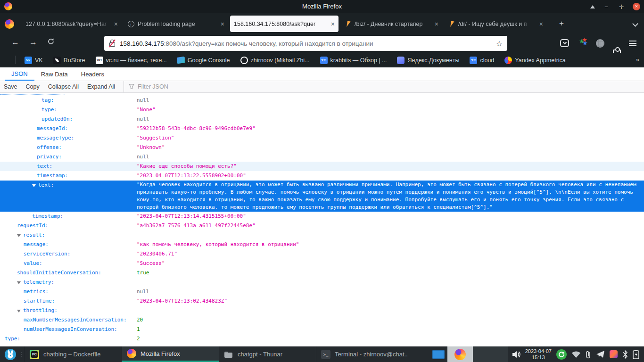  I want to click on json-key: requestId:, so click(24, 225).